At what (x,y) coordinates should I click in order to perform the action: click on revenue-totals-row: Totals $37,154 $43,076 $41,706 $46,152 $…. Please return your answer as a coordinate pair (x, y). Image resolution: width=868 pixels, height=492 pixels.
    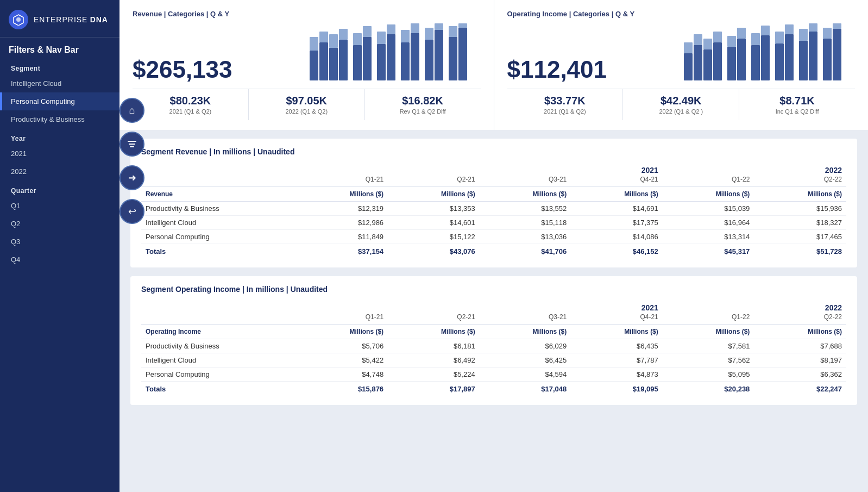
    Looking at the image, I should click on (494, 252).